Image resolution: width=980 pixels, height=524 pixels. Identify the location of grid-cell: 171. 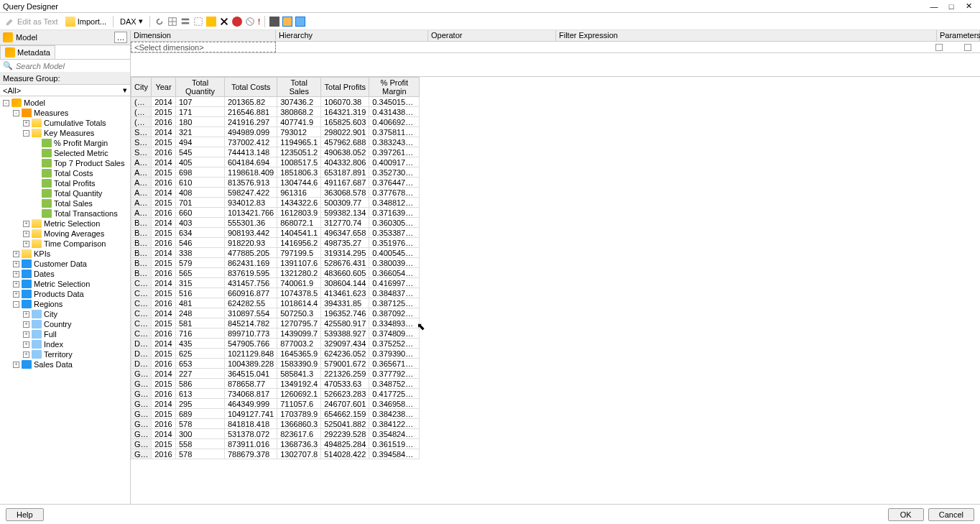
(200, 112).